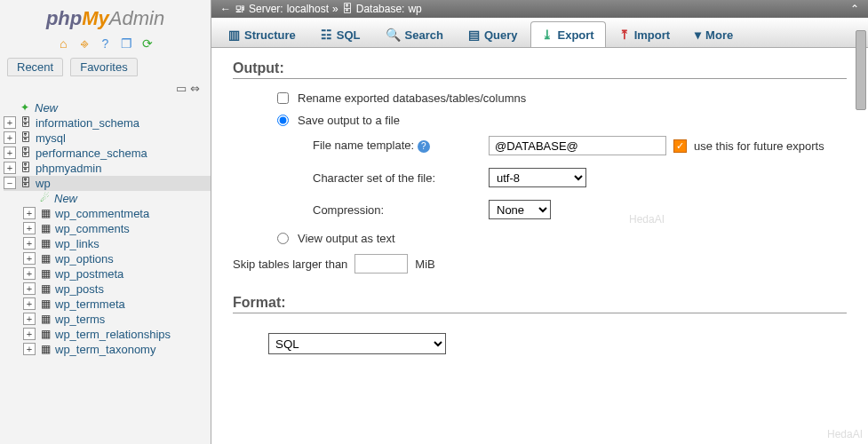 This screenshot has height=444, width=868. I want to click on logo-admin: Admin, so click(137, 18).